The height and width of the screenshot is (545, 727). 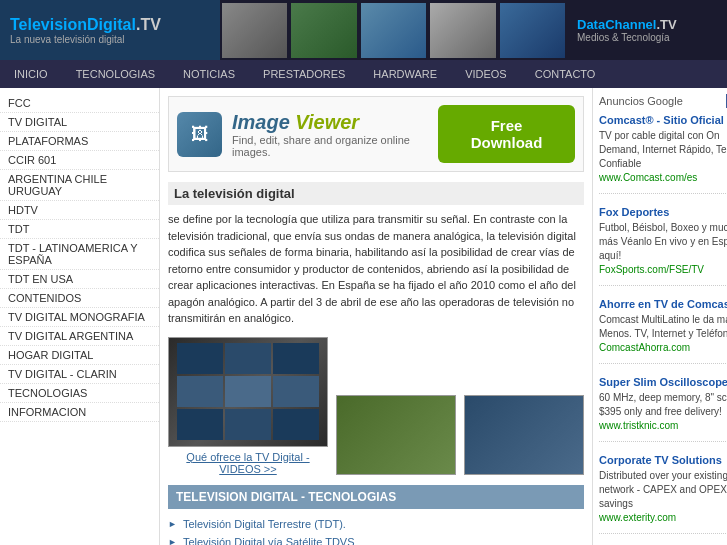 I want to click on logo-right-sub: Medios & Tecnología, so click(x=627, y=38).